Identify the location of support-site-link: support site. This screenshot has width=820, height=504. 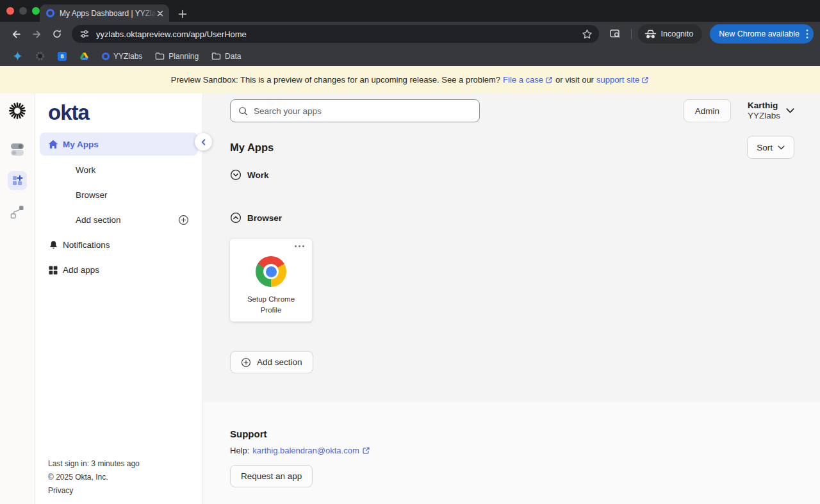
(623, 79).